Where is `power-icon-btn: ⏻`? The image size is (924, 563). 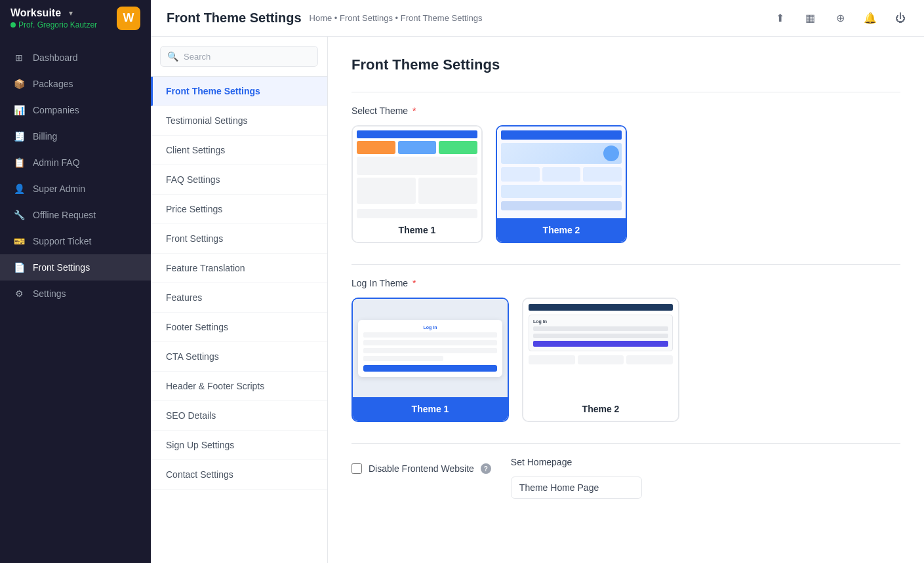 power-icon-btn: ⏻ is located at coordinates (900, 18).